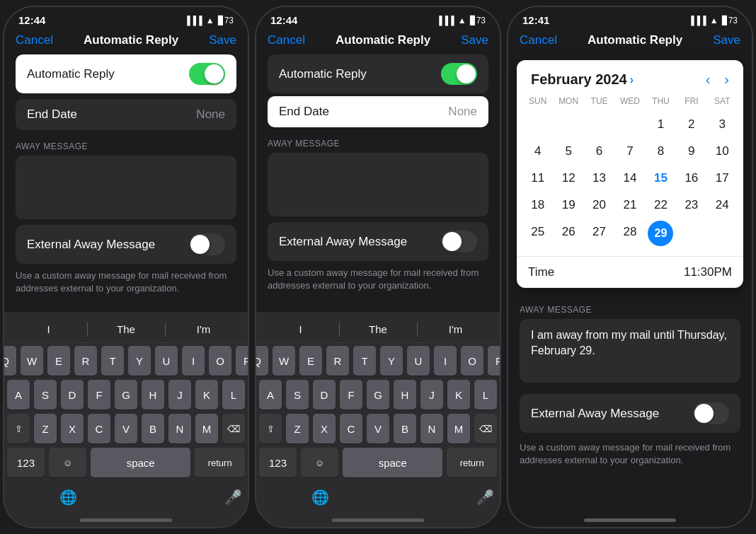 This screenshot has height=534, width=756. I want to click on cal-day-12: 12, so click(568, 178).